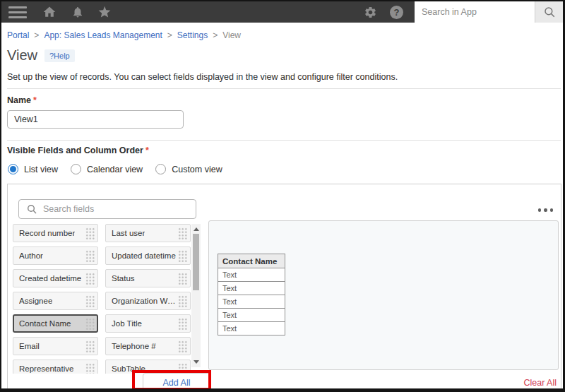 This screenshot has width=565, height=392. I want to click on field-item-label: Representative, so click(47, 369).